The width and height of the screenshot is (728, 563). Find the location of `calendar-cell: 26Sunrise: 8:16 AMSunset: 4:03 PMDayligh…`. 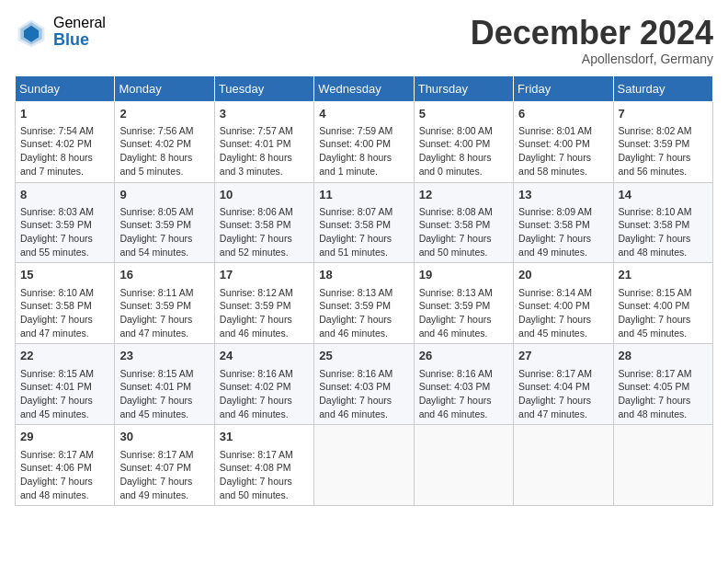

calendar-cell: 26Sunrise: 8:16 AMSunset: 4:03 PMDayligh… is located at coordinates (463, 385).